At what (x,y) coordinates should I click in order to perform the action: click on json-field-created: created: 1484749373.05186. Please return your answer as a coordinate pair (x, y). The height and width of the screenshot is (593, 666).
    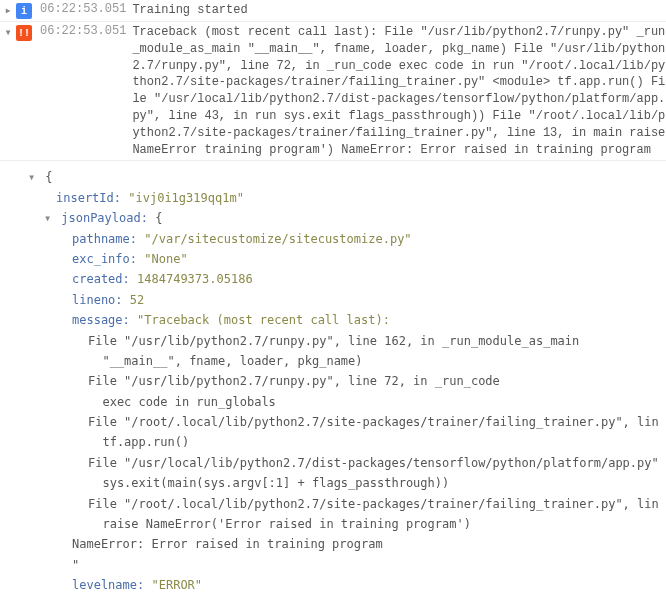
    Looking at the image, I should click on (353, 279).